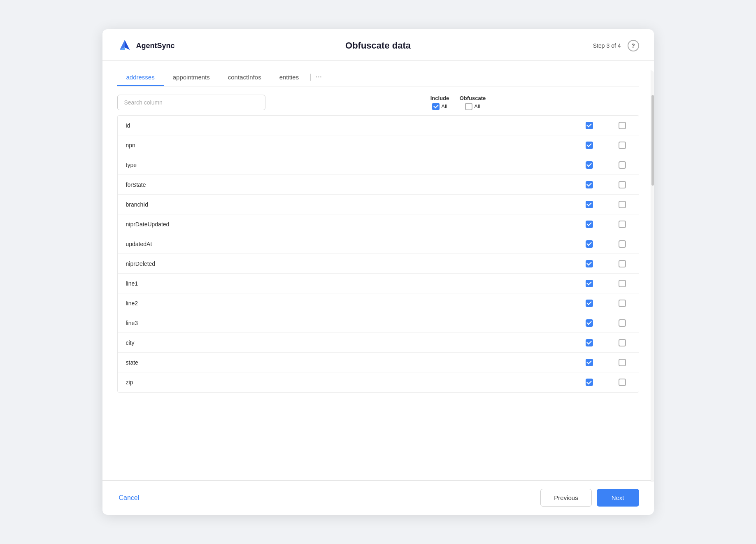 This screenshot has height=544, width=756. Describe the element at coordinates (345, 165) in the screenshot. I see `row-name-type: type` at that location.